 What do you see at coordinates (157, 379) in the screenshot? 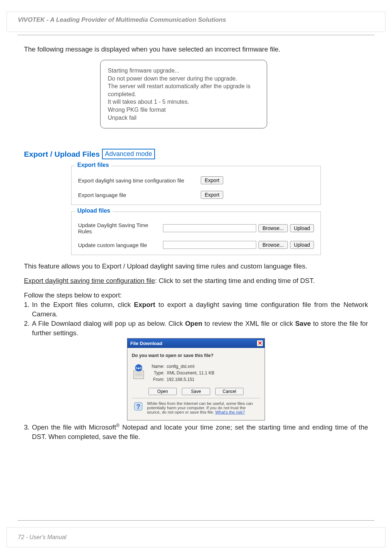
I see `dlg-from-label: From:` at bounding box center [157, 379].